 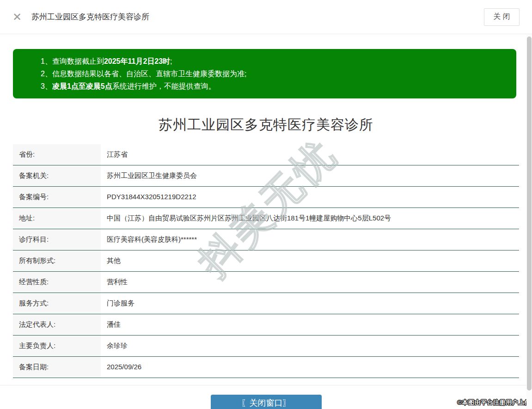 What do you see at coordinates (266, 282) in the screenshot?
I see `table-row: 经营性质: 营利性` at bounding box center [266, 282].